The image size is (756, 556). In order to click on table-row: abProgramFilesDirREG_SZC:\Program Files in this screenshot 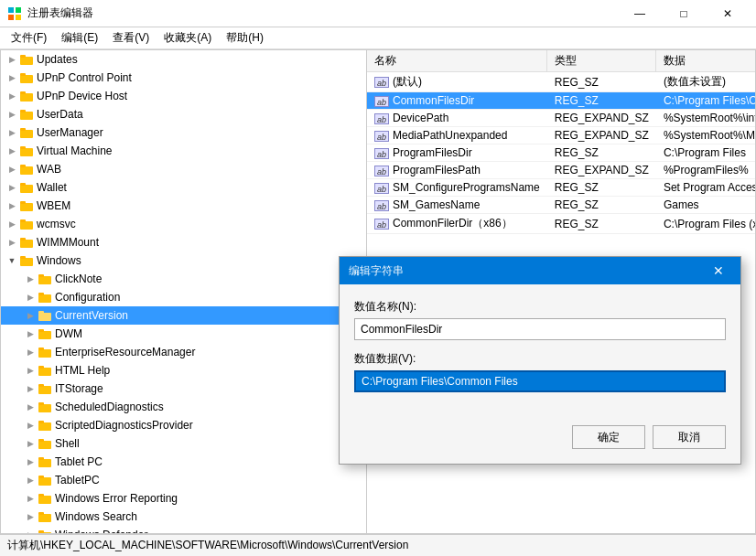, I will do `click(561, 154)`.